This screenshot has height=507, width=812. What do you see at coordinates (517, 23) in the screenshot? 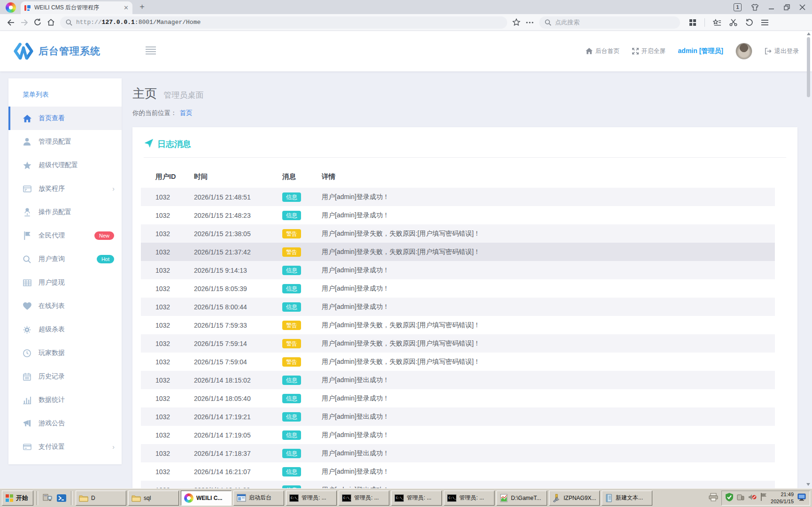
I see `bookmark-star-icon` at bounding box center [517, 23].